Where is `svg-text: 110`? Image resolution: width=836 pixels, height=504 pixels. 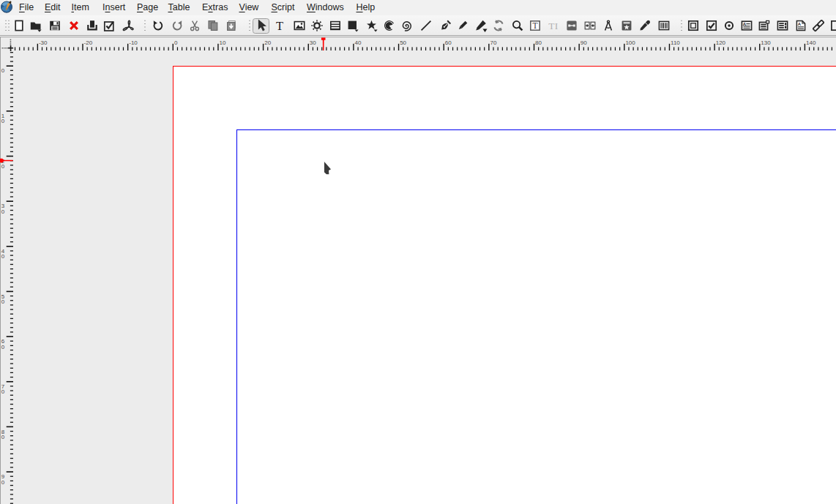 svg-text: 110 is located at coordinates (675, 42).